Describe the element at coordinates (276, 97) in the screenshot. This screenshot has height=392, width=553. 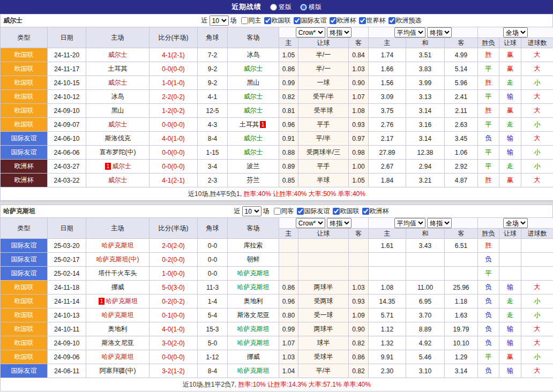
I see `match-row: 欧国联24-10-12冰岛2-2(0-2)4-1威尔士0.82受平/半1.073…` at that location.